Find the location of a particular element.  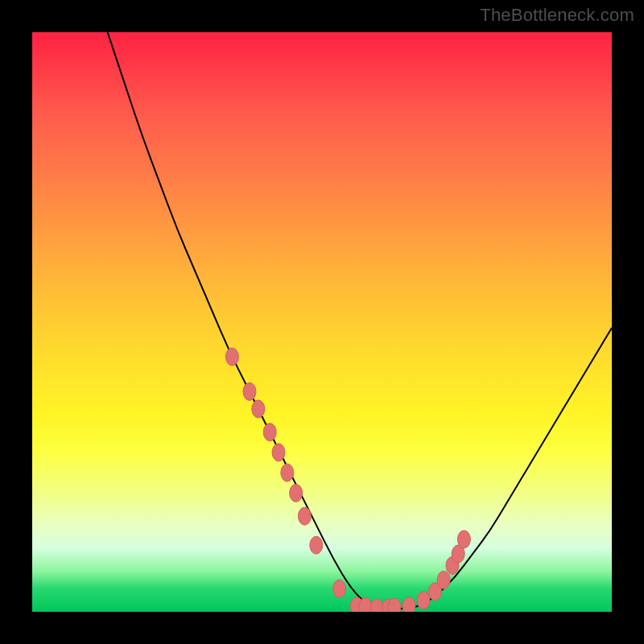

watermark-text: TheBottleneck.com is located at coordinates (557, 15).